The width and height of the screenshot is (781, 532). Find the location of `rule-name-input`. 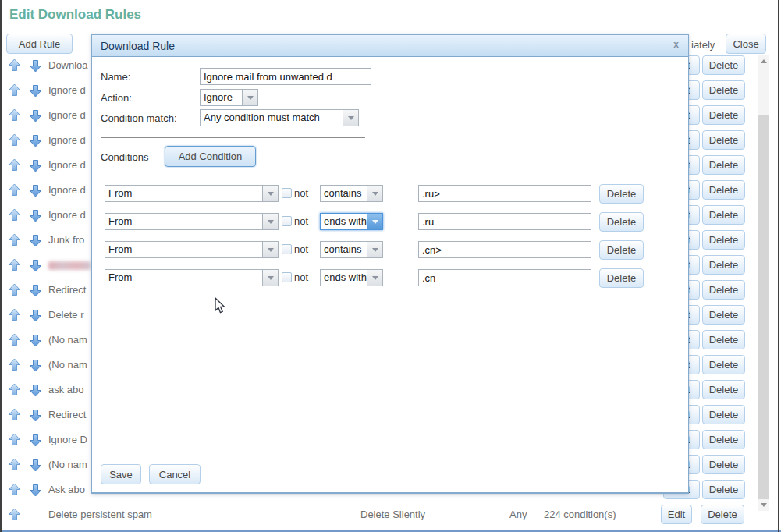

rule-name-input is located at coordinates (286, 76).